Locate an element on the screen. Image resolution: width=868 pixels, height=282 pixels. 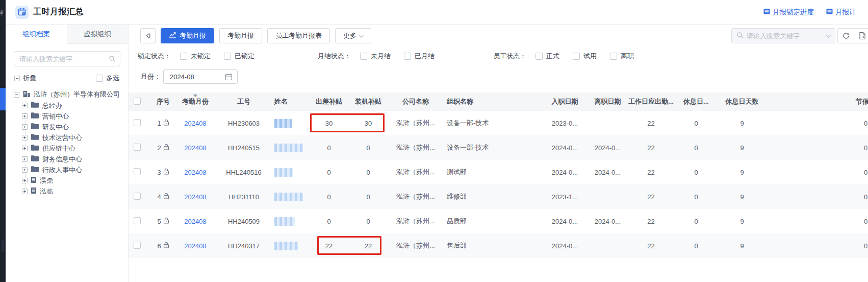
tab-org-archive: 组织档案 is located at coordinates (36, 34).